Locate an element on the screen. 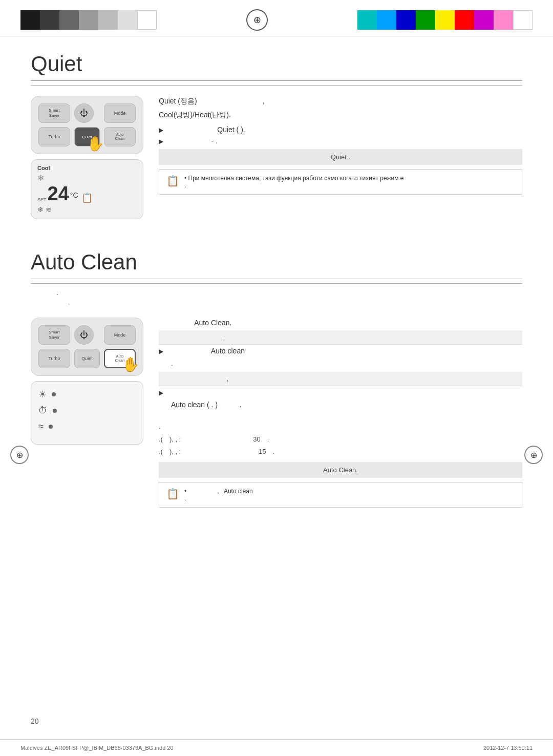 The width and height of the screenshot is (553, 756). quiet-info-bullet: • При многотелна система, тази функция р… is located at coordinates (294, 178).